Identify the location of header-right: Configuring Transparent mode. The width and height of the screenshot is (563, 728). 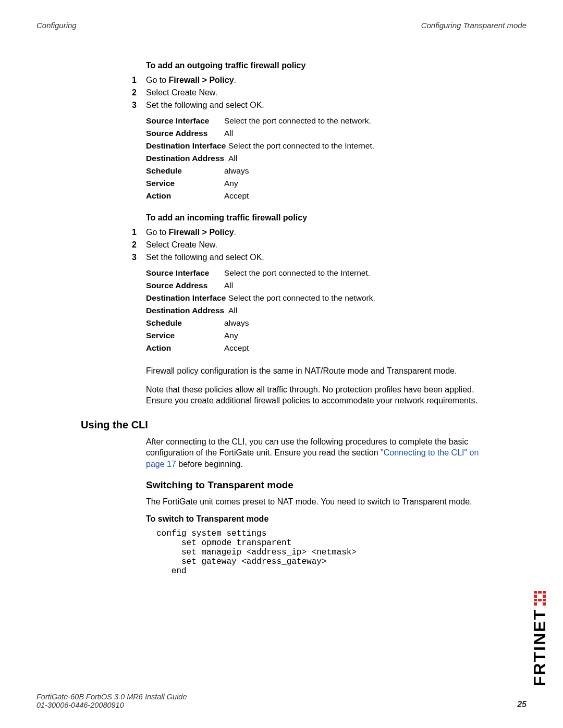
(474, 25).